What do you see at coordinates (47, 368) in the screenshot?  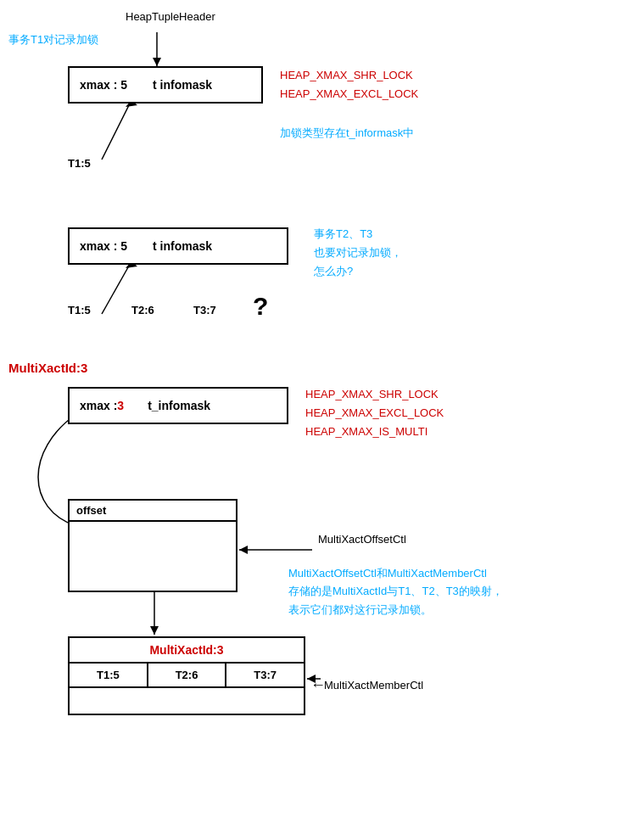 I see `multi-xact-id-label: MultiXactId:3` at bounding box center [47, 368].